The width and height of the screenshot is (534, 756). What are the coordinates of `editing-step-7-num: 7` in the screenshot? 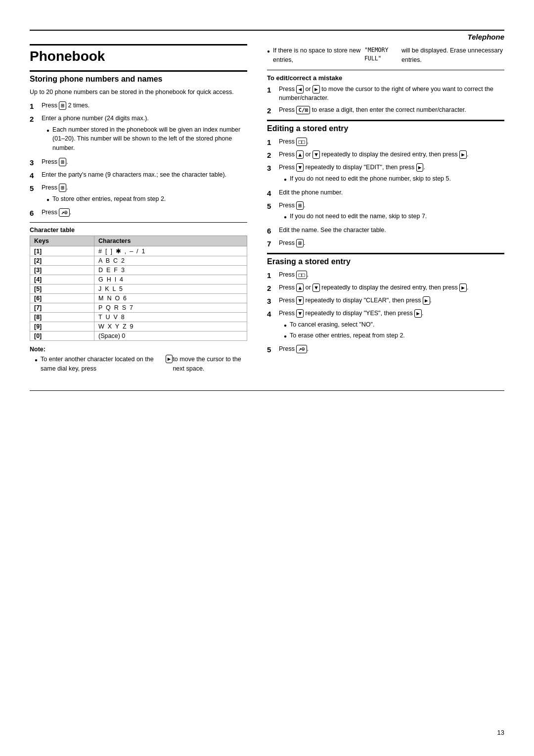 It's located at (272, 243).